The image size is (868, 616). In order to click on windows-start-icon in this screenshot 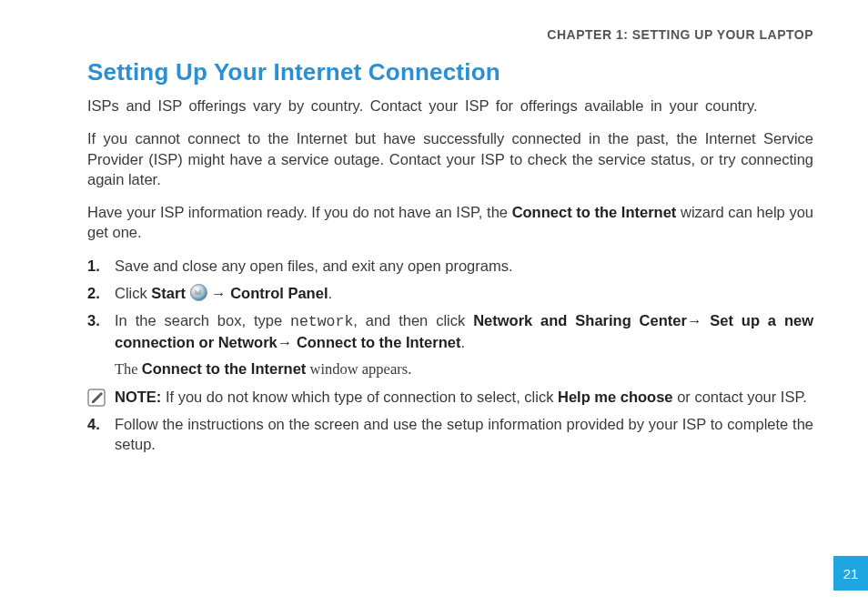, I will do `click(198, 293)`.